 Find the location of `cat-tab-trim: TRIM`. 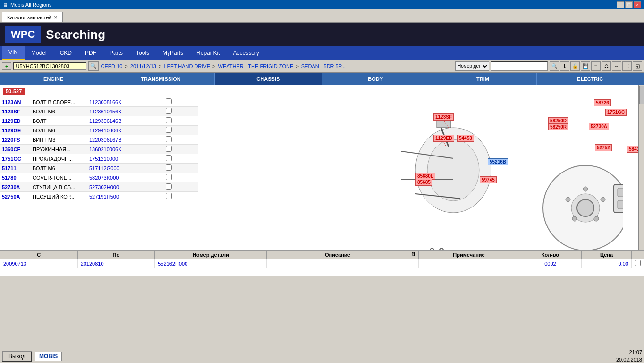

cat-tab-trim: TRIM is located at coordinates (483, 79).